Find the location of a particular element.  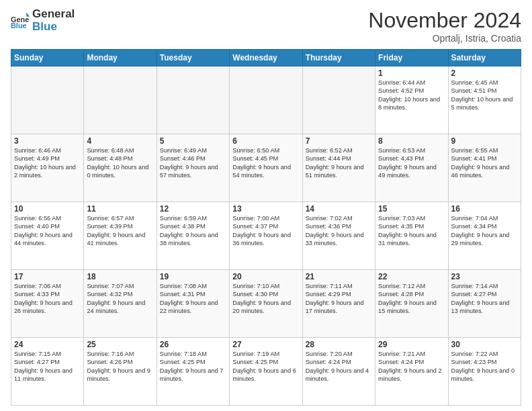

day-info: Sunrise: 7:02 AM Sunset: 4:36 PM Dayligh… is located at coordinates (339, 231).